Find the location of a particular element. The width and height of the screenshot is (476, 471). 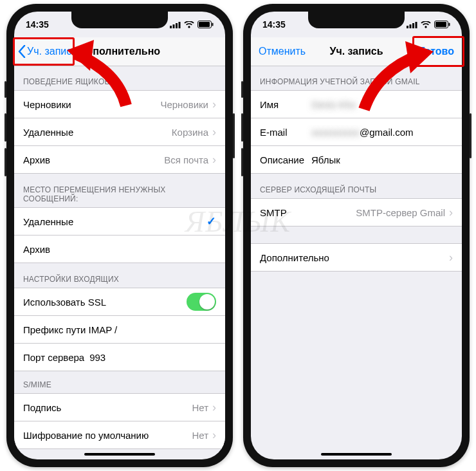

section-header-incoming: НАСТРОЙКИ ВХОДЯЩИХ is located at coordinates (120, 275).